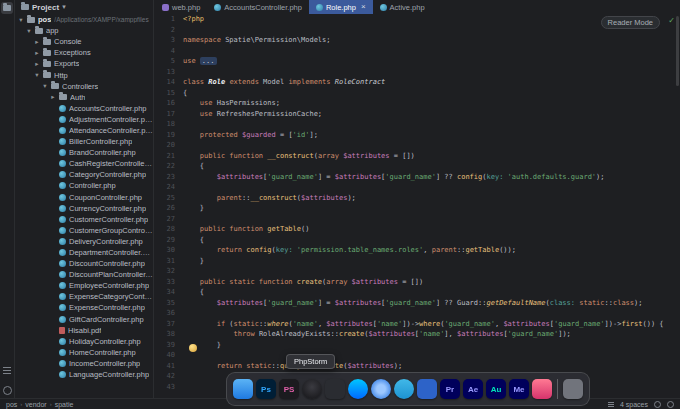 This screenshot has height=409, width=680. Describe the element at coordinates (418, 366) in the screenshot. I see `code-line: 41 return static::query()->create($attri…` at that location.